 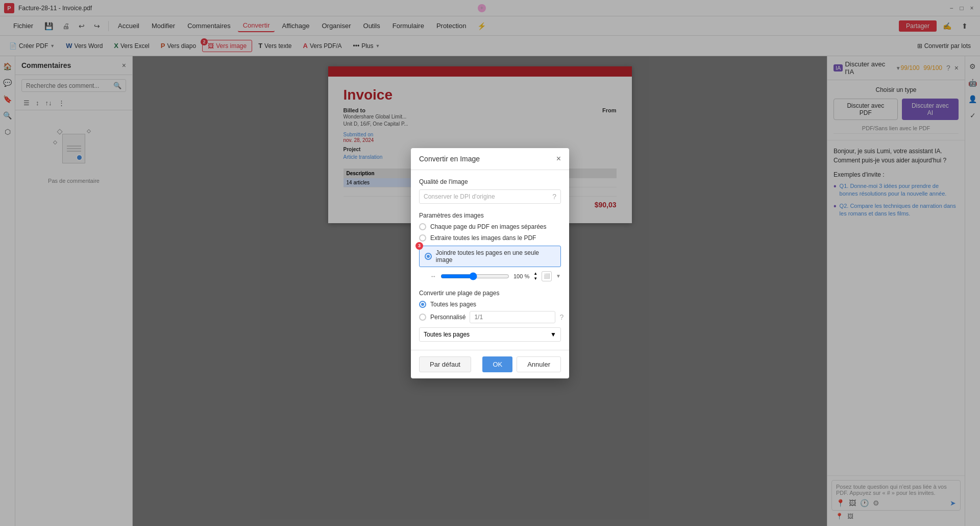 I want to click on badge-3: 3, so click(x=420, y=246).